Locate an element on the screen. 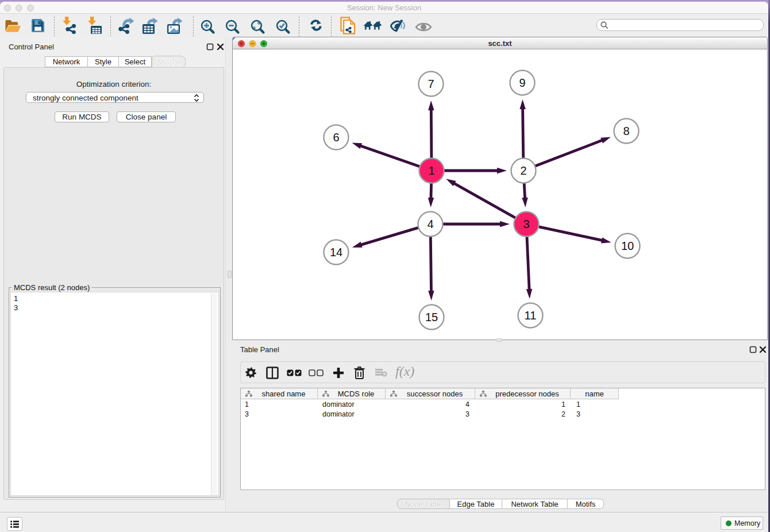  svg-text: 2 is located at coordinates (523, 171).